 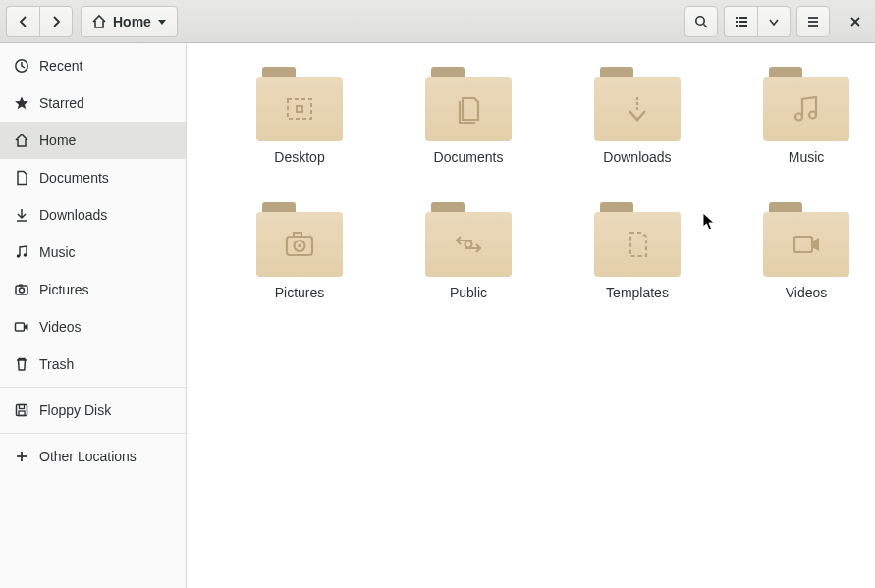 What do you see at coordinates (92, 215) in the screenshot?
I see `sidebar-item-downloads: Downloads` at bounding box center [92, 215].